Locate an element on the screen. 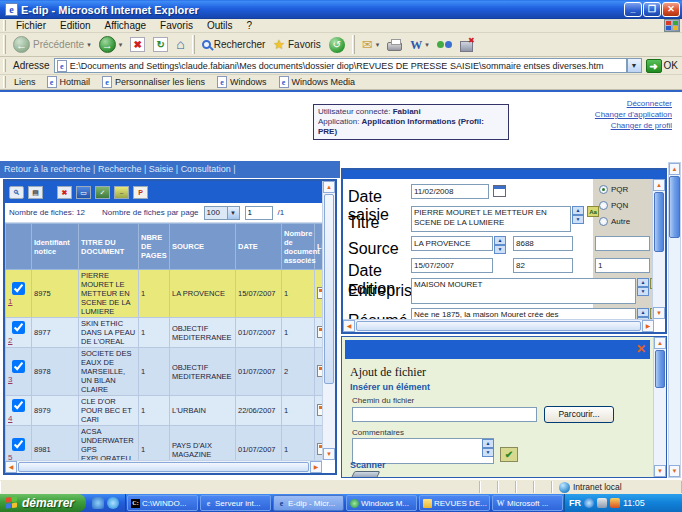 This screenshot has width=682, height=512. address-dropdown-button: ▼ is located at coordinates (634, 66).